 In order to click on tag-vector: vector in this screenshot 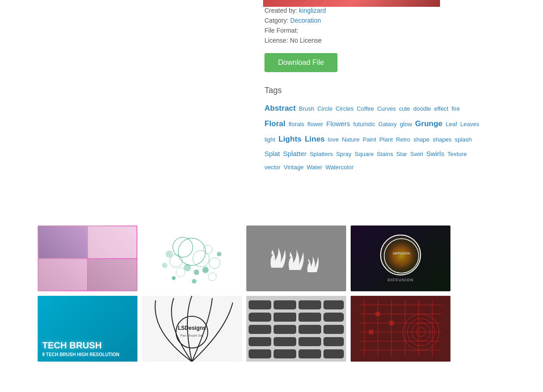, I will do `click(272, 167)`.